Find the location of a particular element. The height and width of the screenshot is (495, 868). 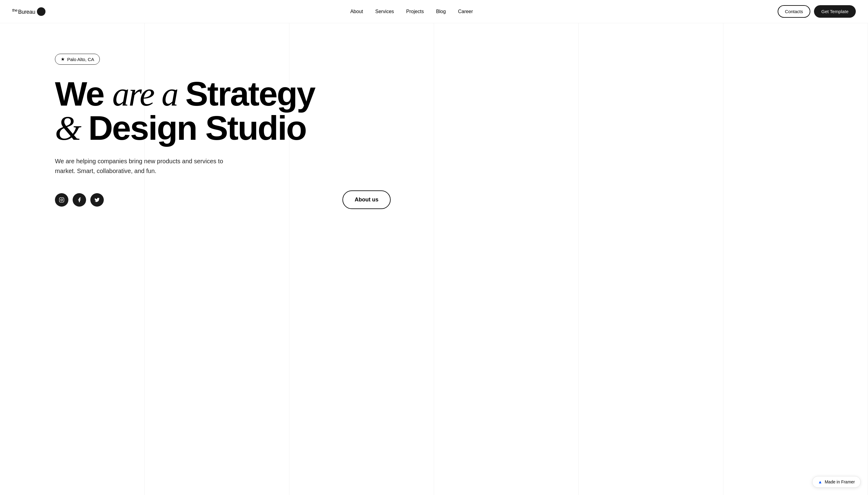

facebook-icon is located at coordinates (79, 200).